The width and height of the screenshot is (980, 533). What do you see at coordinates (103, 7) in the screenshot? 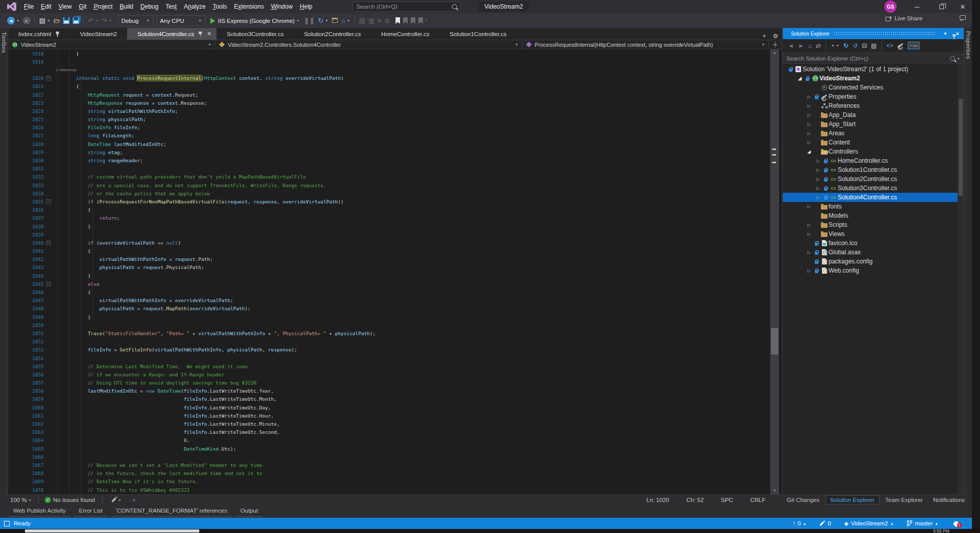
I see `menu-project: Project` at bounding box center [103, 7].